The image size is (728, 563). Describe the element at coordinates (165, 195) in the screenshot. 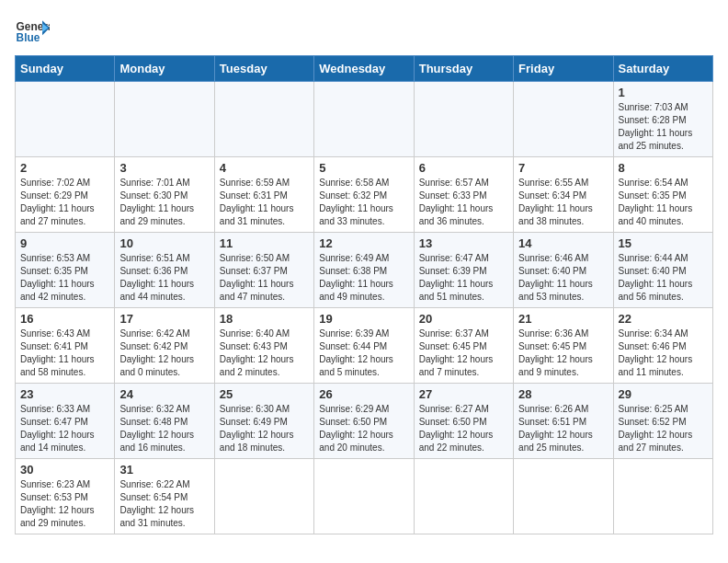

I see `calendar-cell: 3Sunrise: 7:01 AM Sunset: 6:30 PM Daylig…` at that location.